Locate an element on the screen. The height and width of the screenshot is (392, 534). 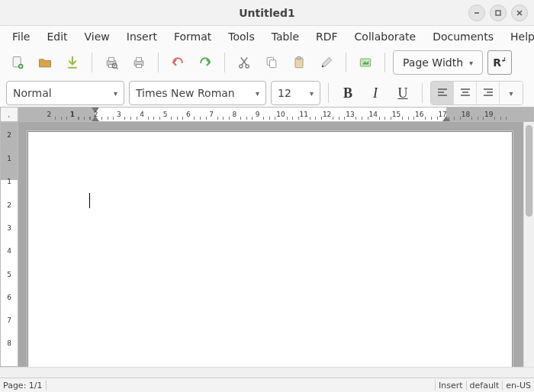
image-button is located at coordinates (365, 63).